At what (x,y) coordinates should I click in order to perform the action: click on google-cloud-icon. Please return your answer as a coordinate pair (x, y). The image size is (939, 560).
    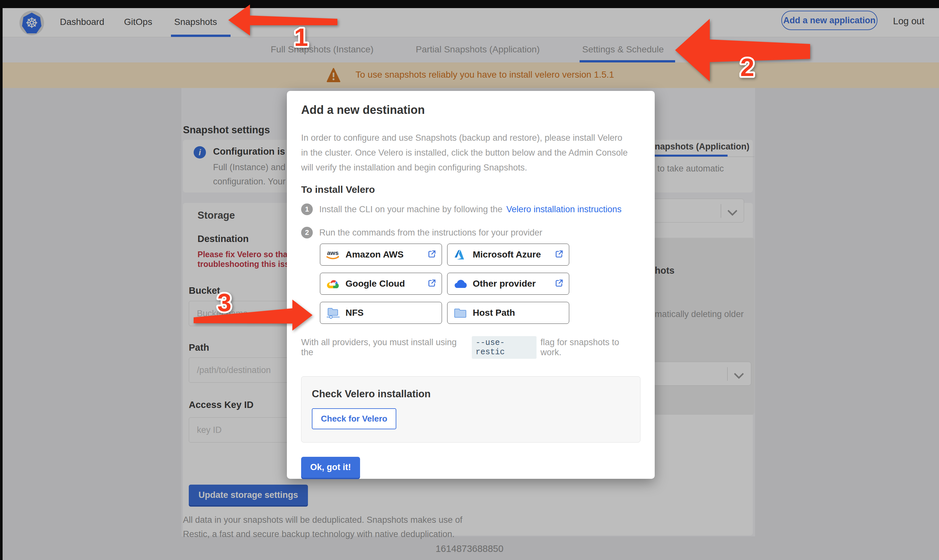
    Looking at the image, I should click on (333, 284).